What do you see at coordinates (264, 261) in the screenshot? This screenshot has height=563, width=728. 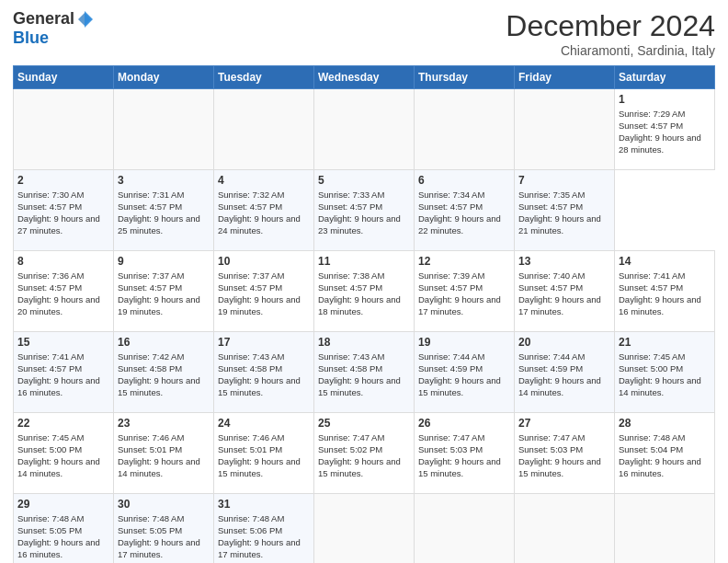 I see `day-number: 10` at bounding box center [264, 261].